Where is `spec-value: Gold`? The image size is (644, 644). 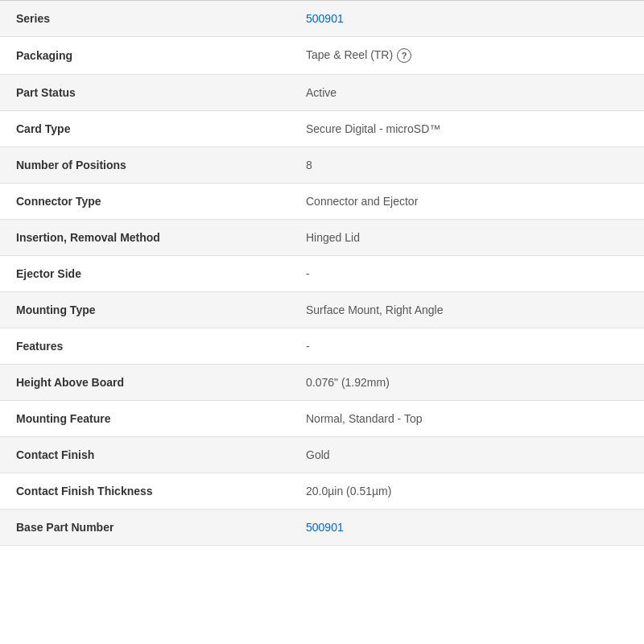 spec-value: Gold is located at coordinates (467, 456).